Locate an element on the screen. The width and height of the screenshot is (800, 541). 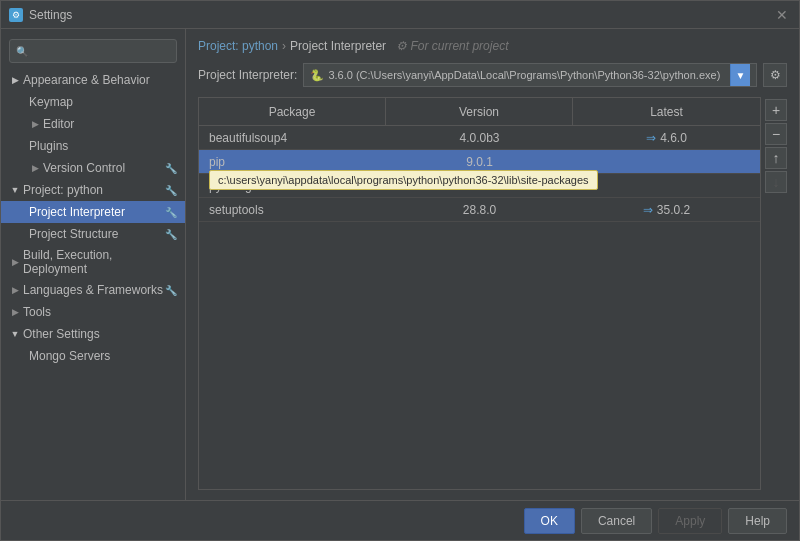
sidebar-item-project-python: ▼ Project: python 🔧 is located at coordinates (93, 190).